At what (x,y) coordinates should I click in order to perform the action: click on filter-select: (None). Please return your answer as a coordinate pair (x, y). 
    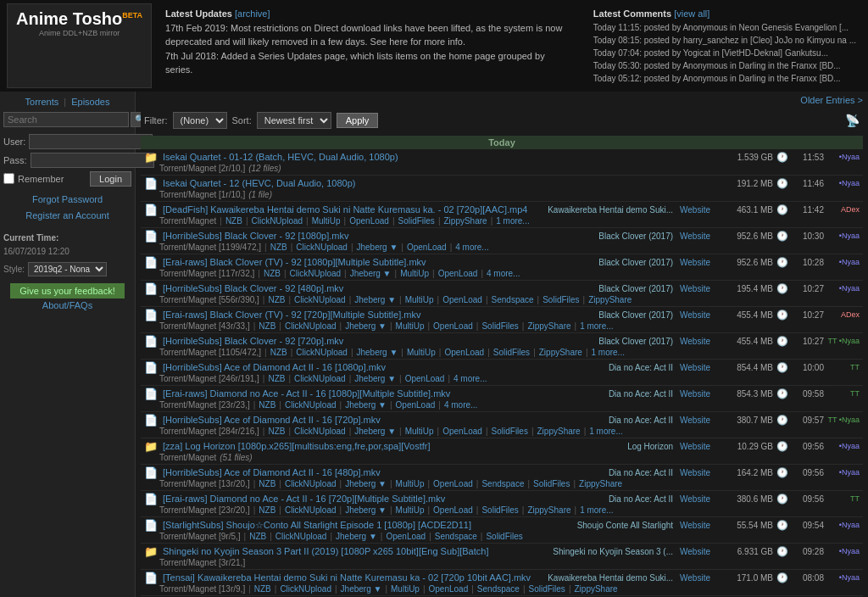
    Looking at the image, I should click on (200, 120).